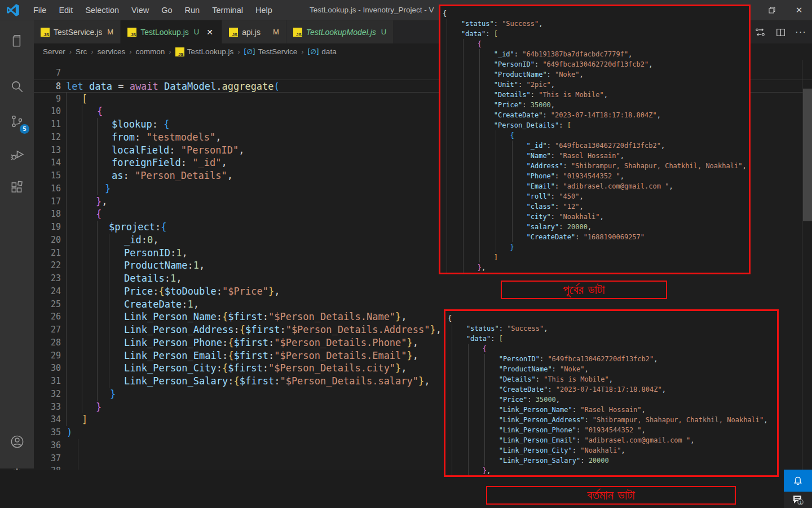 The width and height of the screenshot is (812, 508). Describe the element at coordinates (81, 52) in the screenshot. I see `breadcrumb-item-src: Src` at that location.